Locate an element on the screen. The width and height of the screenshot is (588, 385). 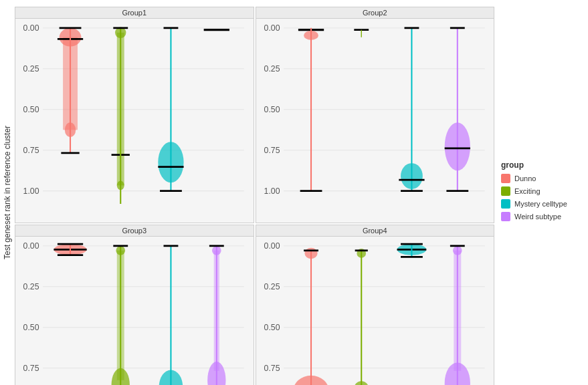
legend-label-dunno: Dunno is located at coordinates (525, 178).